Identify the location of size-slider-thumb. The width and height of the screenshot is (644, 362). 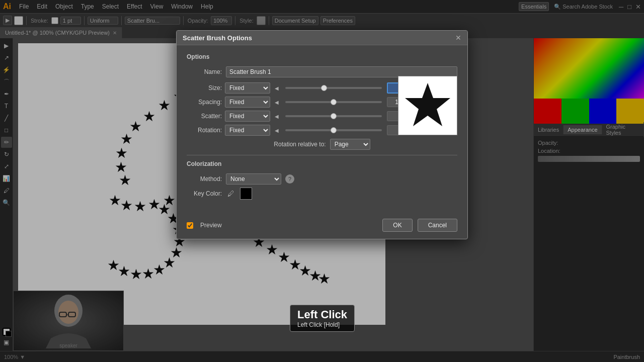
(324, 88).